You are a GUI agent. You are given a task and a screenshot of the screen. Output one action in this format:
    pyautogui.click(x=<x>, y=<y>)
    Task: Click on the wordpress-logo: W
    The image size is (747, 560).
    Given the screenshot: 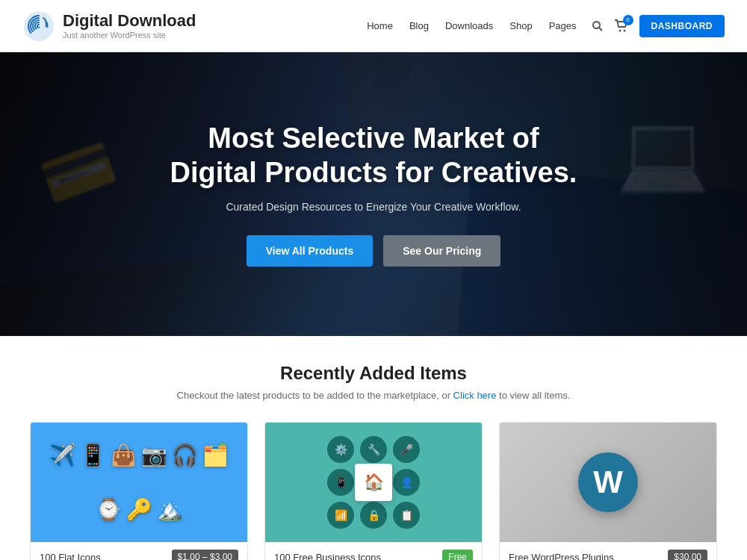 What is the action you would take?
    pyautogui.click(x=608, y=482)
    